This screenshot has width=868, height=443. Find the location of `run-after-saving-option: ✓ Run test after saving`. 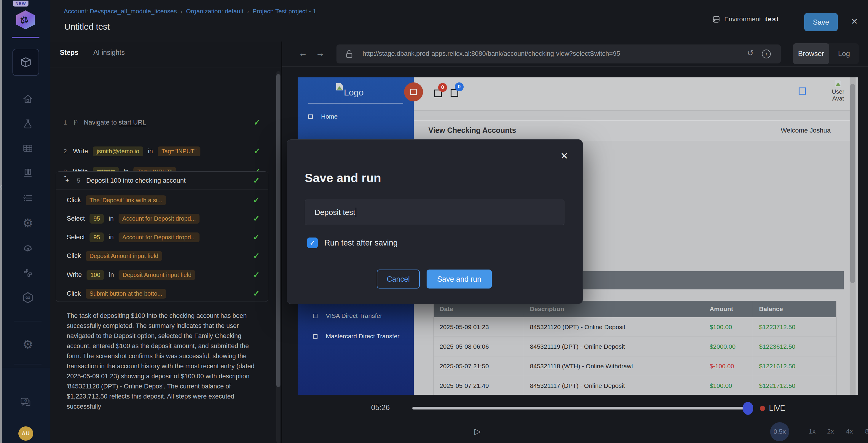

run-after-saving-option: ✓ Run test after saving is located at coordinates (352, 243).